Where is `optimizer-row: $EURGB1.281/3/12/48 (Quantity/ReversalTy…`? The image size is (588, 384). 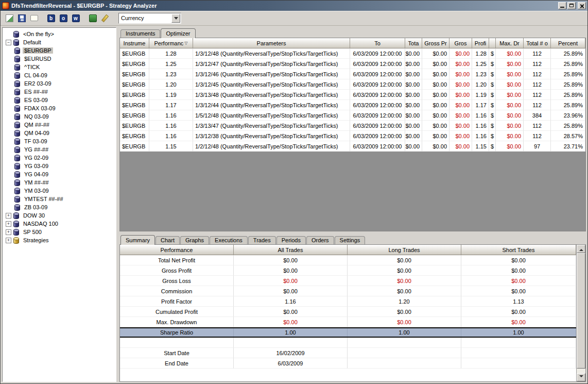 optimizer-row: $EURGB1.281/3/12/48 (Quantity/ReversalTy… is located at coordinates (353, 54).